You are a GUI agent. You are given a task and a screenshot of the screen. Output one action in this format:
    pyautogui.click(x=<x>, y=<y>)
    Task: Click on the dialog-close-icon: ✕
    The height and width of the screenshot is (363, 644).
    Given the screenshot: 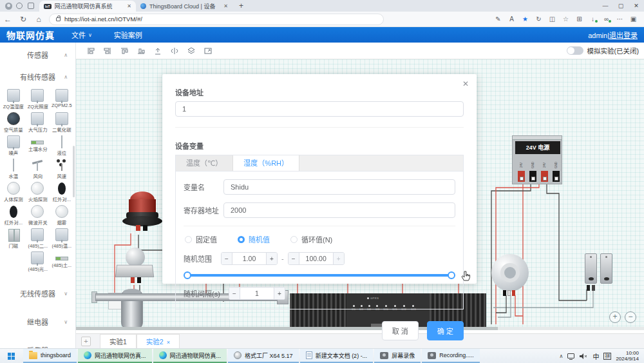 What is the action you would take?
    pyautogui.click(x=466, y=84)
    